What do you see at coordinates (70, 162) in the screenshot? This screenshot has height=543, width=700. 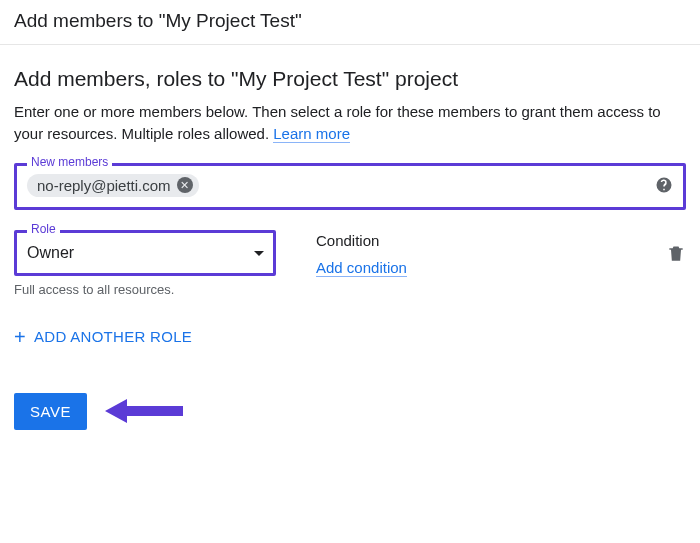 I see `new-members-legend: New members` at bounding box center [70, 162].